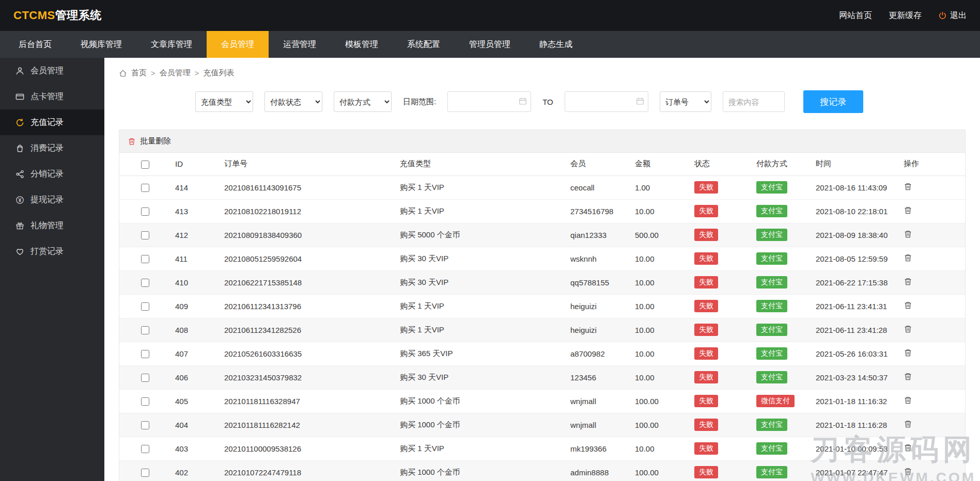 This screenshot has width=980, height=481. What do you see at coordinates (598, 164) in the screenshot?
I see `column-header: 会员` at bounding box center [598, 164].